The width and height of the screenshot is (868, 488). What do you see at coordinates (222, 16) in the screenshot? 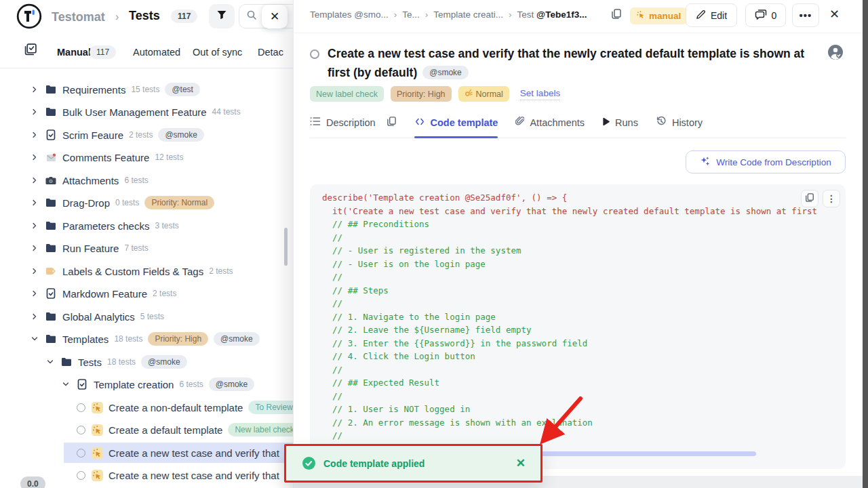
I see `funnel-icon` at bounding box center [222, 16].